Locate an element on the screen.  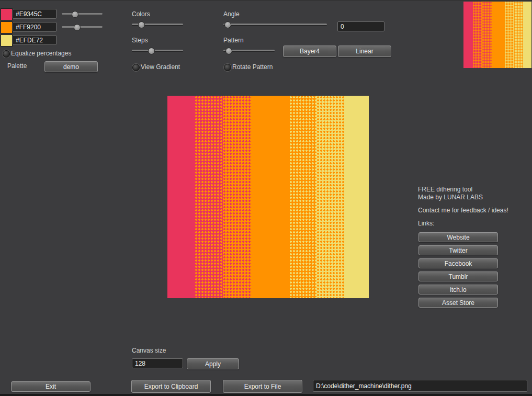
link-button-twitter: Twitter is located at coordinates (458, 250).